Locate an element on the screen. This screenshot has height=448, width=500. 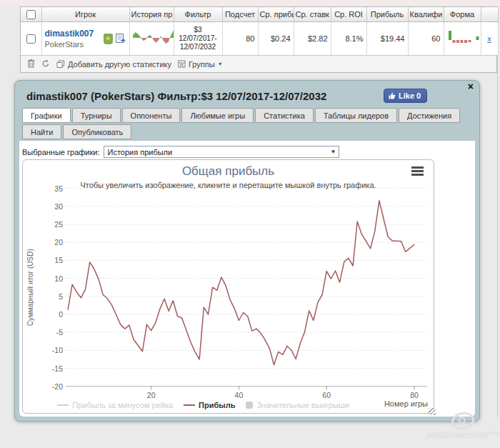
svg-text: -10 is located at coordinates (57, 350).